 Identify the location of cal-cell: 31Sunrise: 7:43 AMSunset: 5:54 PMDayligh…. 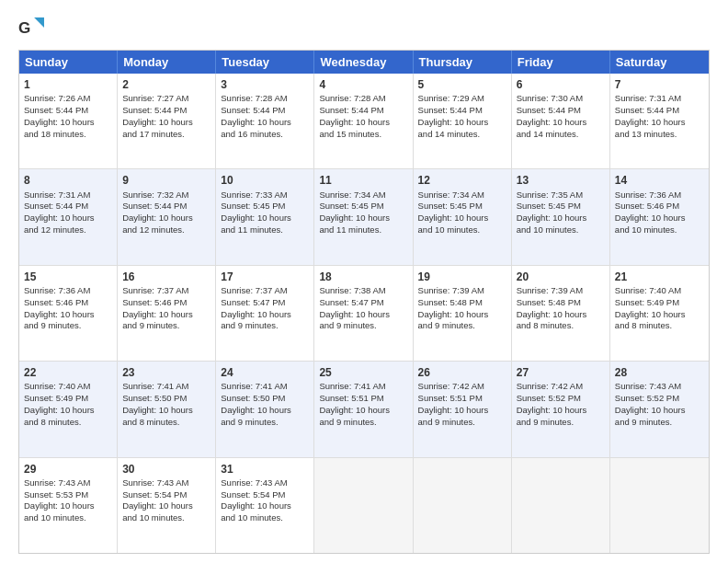
(265, 506).